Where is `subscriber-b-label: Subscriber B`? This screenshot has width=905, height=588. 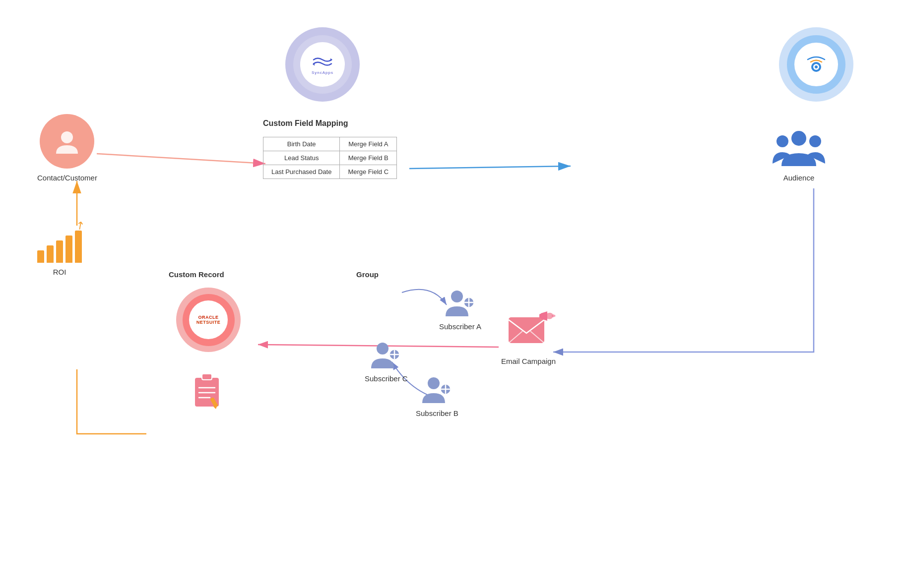 subscriber-b-label: Subscriber B is located at coordinates (437, 413).